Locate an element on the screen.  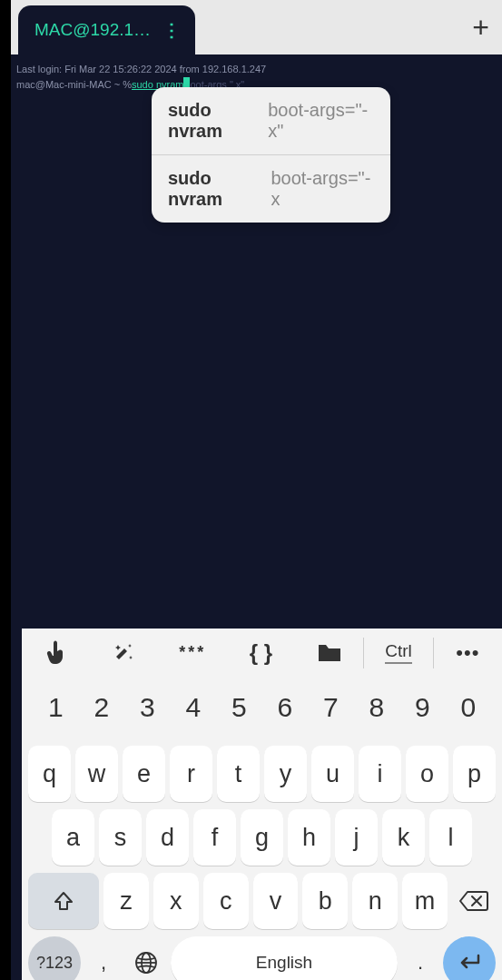
key-l: l is located at coordinates (450, 837).